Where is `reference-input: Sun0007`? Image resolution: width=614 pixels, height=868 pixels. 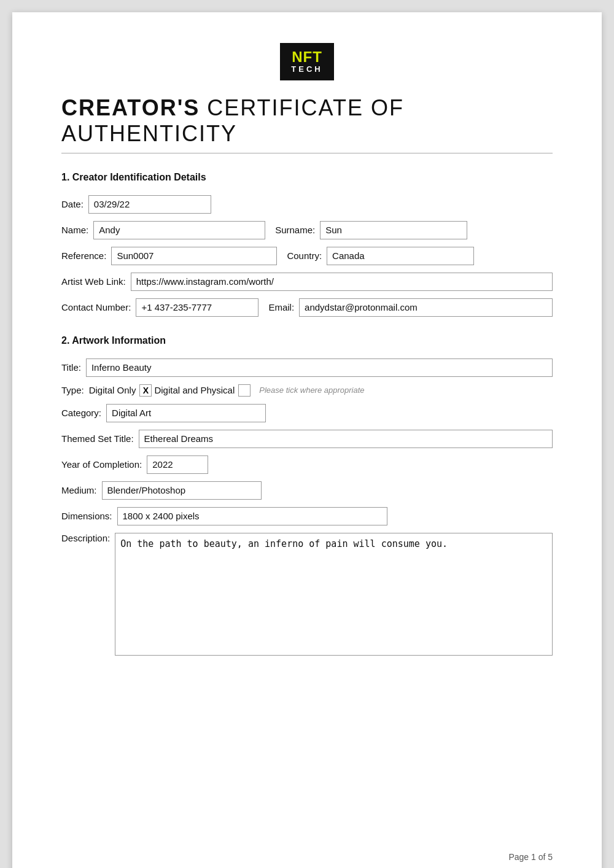
reference-input: Sun0007 is located at coordinates (194, 256).